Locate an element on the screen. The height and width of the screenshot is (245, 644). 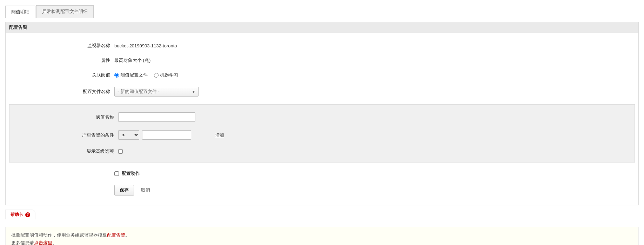
radio-threshold-profile is located at coordinates (116, 75).